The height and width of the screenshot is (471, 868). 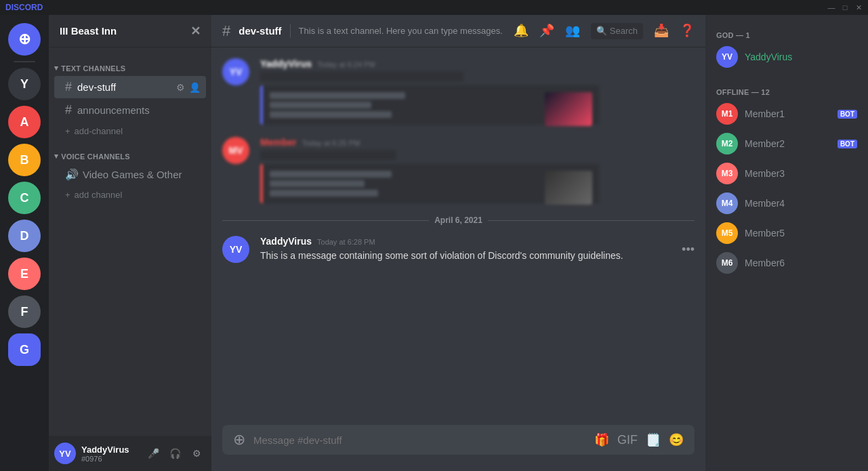 I want to click on channel-header-topic: This is a text channel. Here you can typ…, so click(x=402, y=31).